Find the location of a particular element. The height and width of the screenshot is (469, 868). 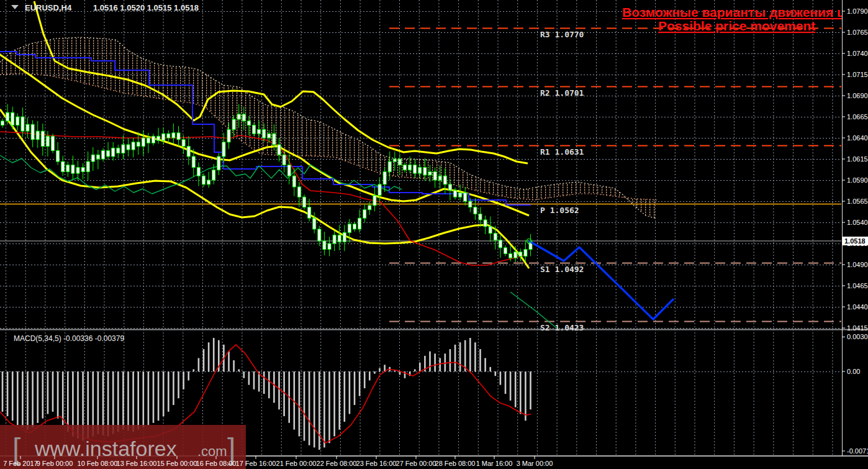

macd-tick-label: -0.00711 is located at coordinates (857, 451).